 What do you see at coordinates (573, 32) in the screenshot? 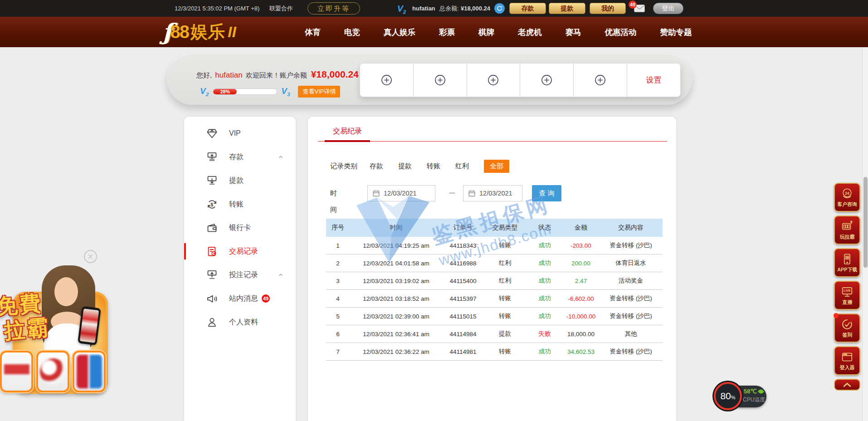
I see `nav-item: 赛马` at bounding box center [573, 32].